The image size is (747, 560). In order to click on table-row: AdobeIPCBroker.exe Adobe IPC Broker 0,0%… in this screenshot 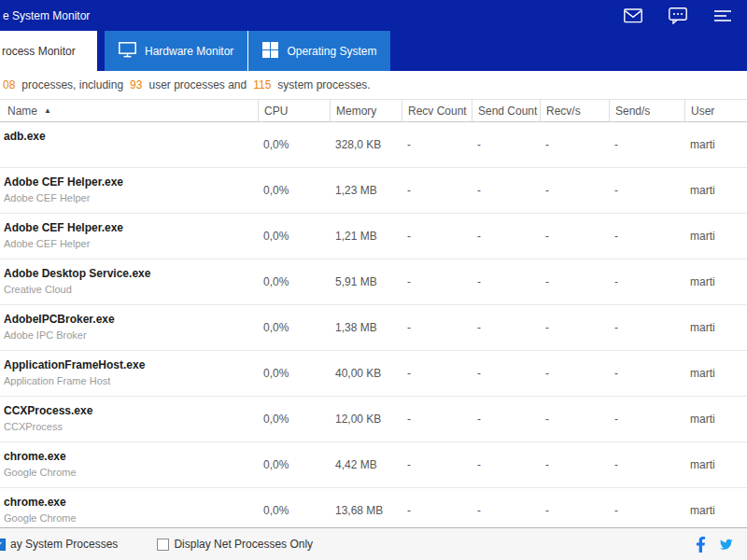, I will do `click(374, 329)`.